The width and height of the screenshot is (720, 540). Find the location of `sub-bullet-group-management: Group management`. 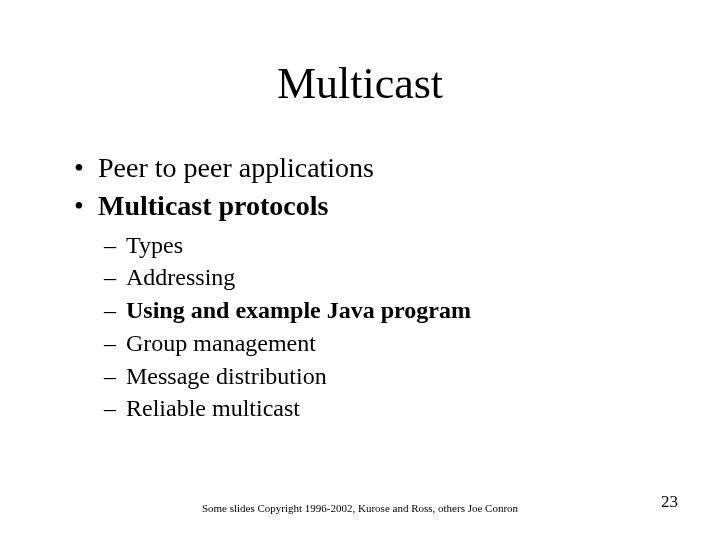

sub-bullet-group-management: Group management is located at coordinates (382, 344).